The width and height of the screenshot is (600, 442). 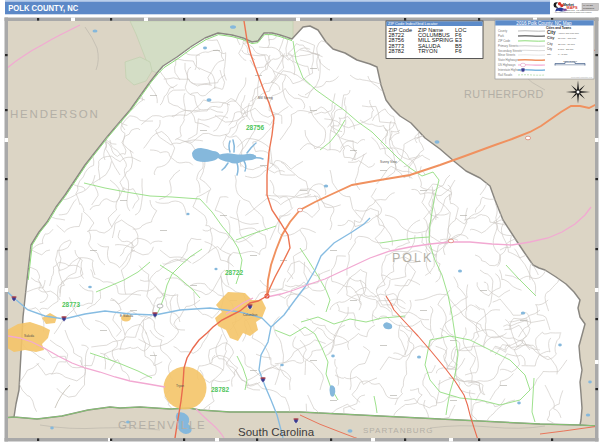 What do you see at coordinates (250, 315) in the screenshot?
I see `svg-text: Columbus` at bounding box center [250, 315].